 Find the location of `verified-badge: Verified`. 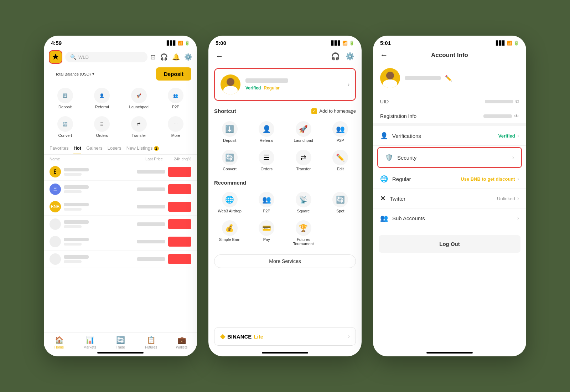

verified-badge: Verified is located at coordinates (253, 88).